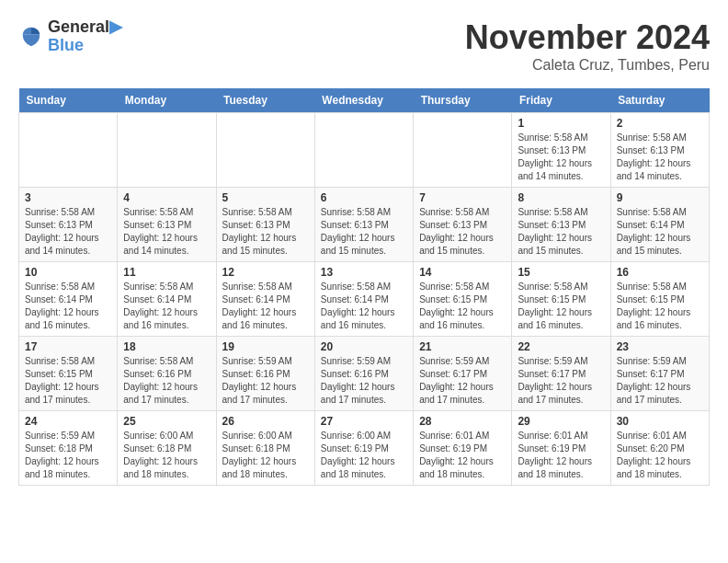 This screenshot has height=563, width=728. What do you see at coordinates (463, 300) in the screenshot?
I see `calendar-cell: 14Sunrise: 5:58 AM Sunset: 6:15 PM Dayli…` at bounding box center [463, 300].